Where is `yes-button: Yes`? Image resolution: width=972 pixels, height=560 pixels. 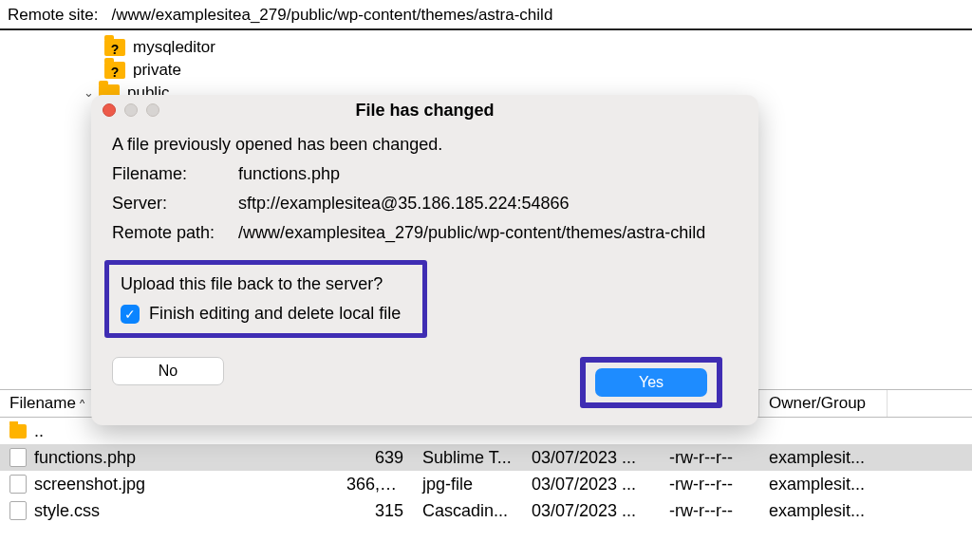 yes-button: Yes is located at coordinates (651, 383).